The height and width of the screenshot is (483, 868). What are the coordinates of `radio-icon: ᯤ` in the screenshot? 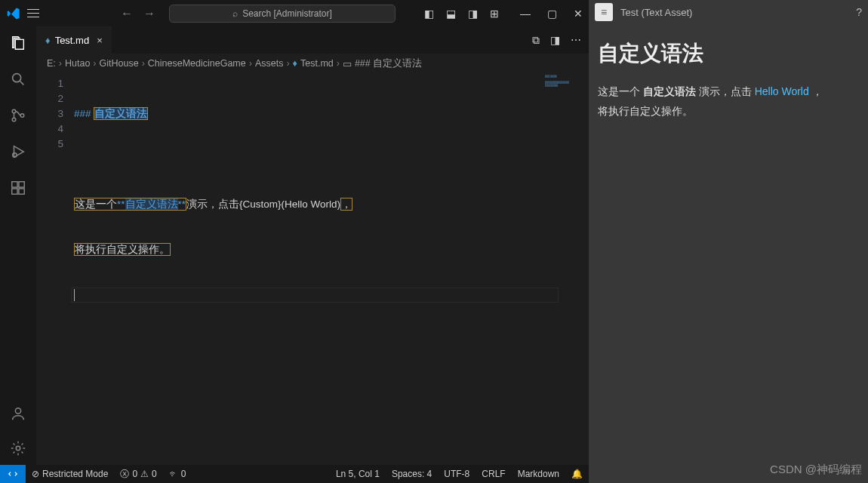 It's located at (174, 474).